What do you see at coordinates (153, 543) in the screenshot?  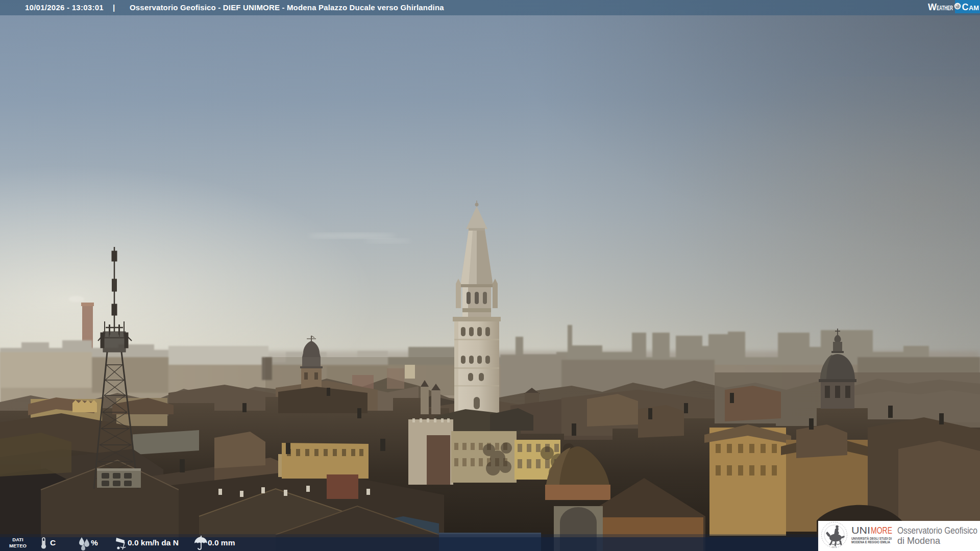 I see `svg-text: 0.0 km/h da N` at bounding box center [153, 543].